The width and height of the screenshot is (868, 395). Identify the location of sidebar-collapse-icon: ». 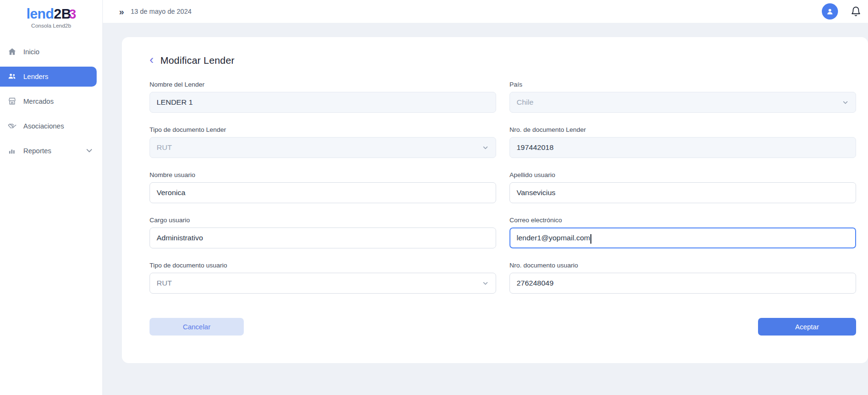
(121, 11).